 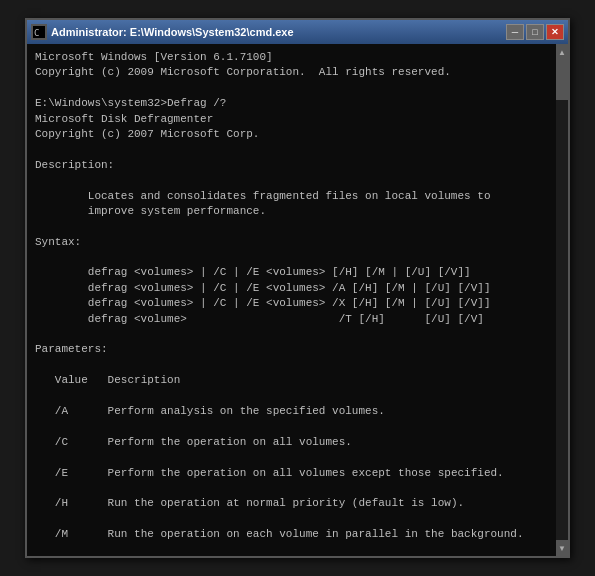 What do you see at coordinates (39, 32) in the screenshot?
I see `cmd-icon: C` at bounding box center [39, 32].